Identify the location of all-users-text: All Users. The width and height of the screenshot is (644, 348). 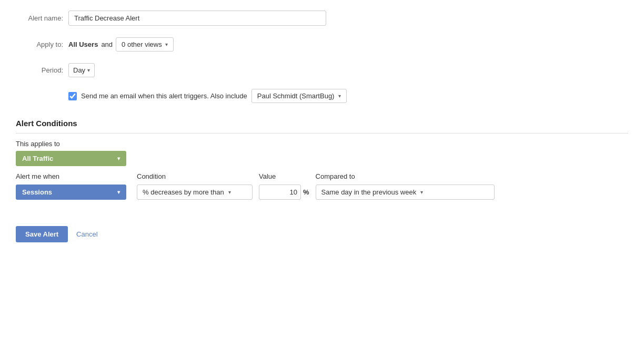
(83, 44).